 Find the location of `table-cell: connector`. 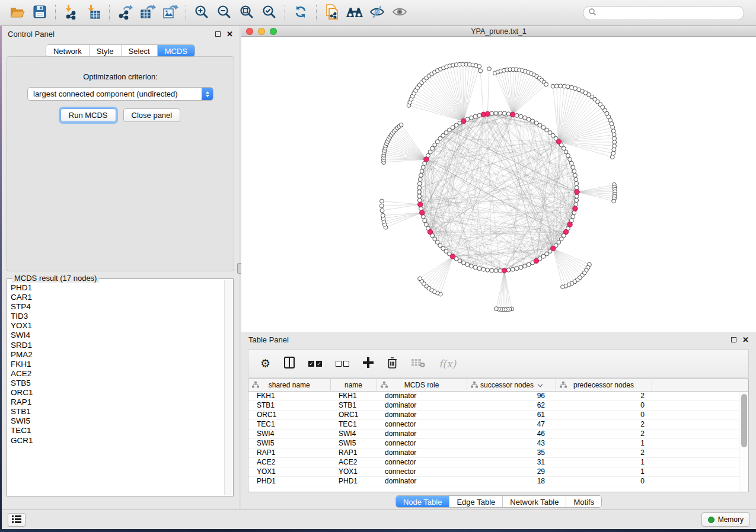

table-cell: connector is located at coordinates (422, 443).